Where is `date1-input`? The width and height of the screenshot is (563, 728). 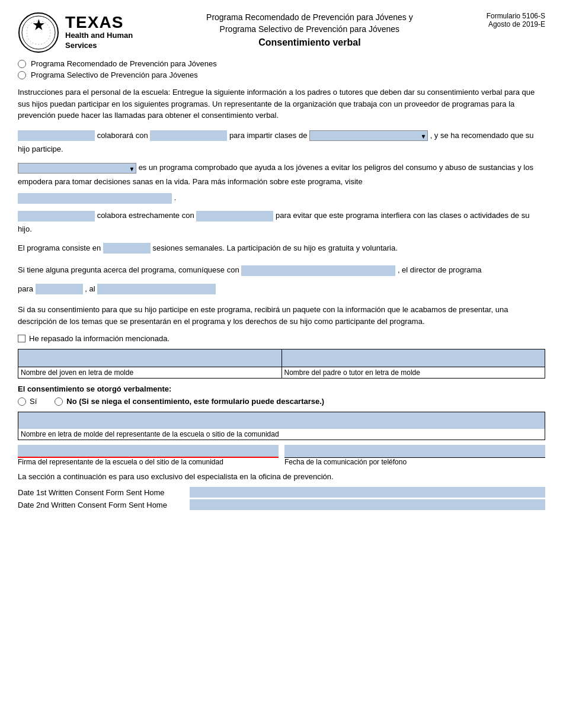 date1-input is located at coordinates (367, 492).